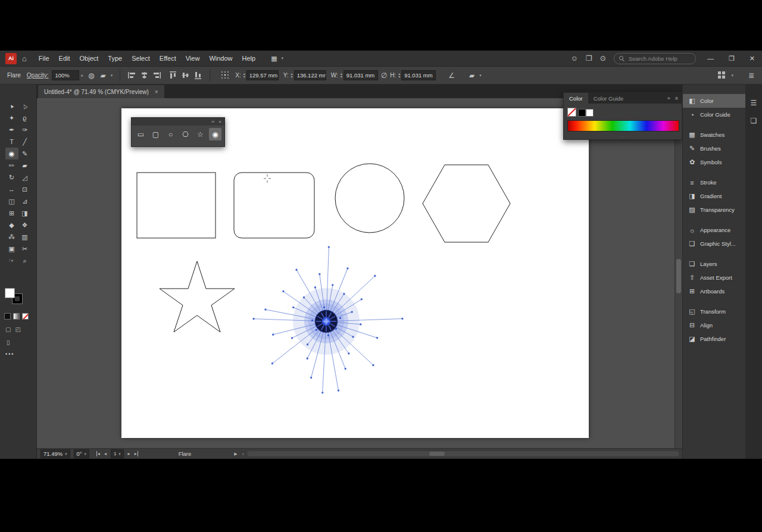 This screenshot has width=762, height=532. What do you see at coordinates (25, 177) in the screenshot?
I see `scale-tool: ◿` at bounding box center [25, 177].